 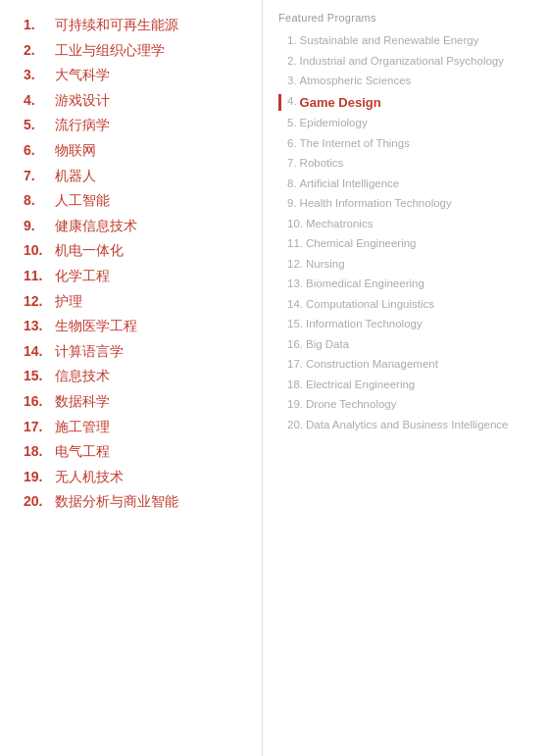 What do you see at coordinates (37, 227) in the screenshot?
I see `left-item-number: 9.` at bounding box center [37, 227].